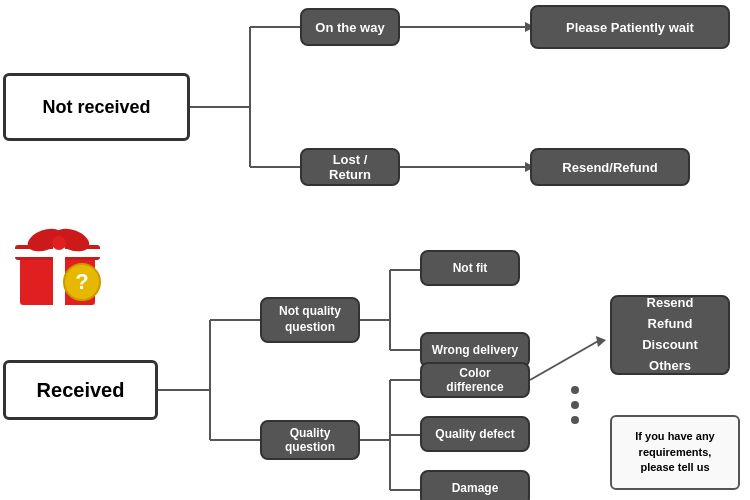 This screenshot has width=750, height=500. Describe the element at coordinates (475, 485) in the screenshot. I see `damage-box: Damage` at that location.